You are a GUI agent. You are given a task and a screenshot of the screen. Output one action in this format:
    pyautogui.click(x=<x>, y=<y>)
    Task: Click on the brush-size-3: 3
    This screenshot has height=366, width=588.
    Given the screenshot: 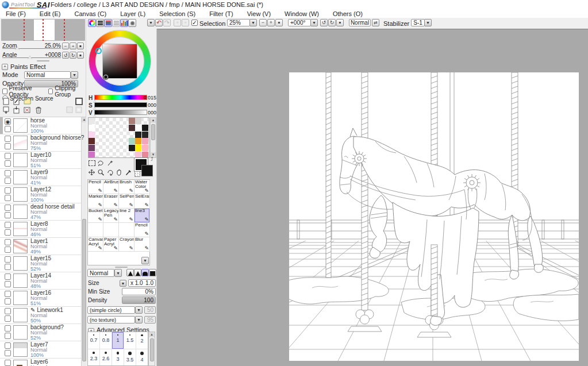 What is the action you would take?
    pyautogui.click(x=118, y=357)
    